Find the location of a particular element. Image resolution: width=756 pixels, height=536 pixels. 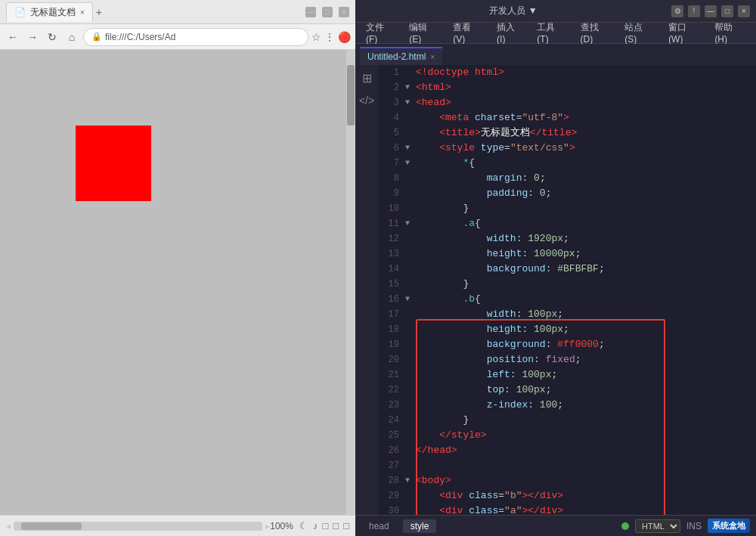

menu-insert: 插入(I) is located at coordinates (510, 33).